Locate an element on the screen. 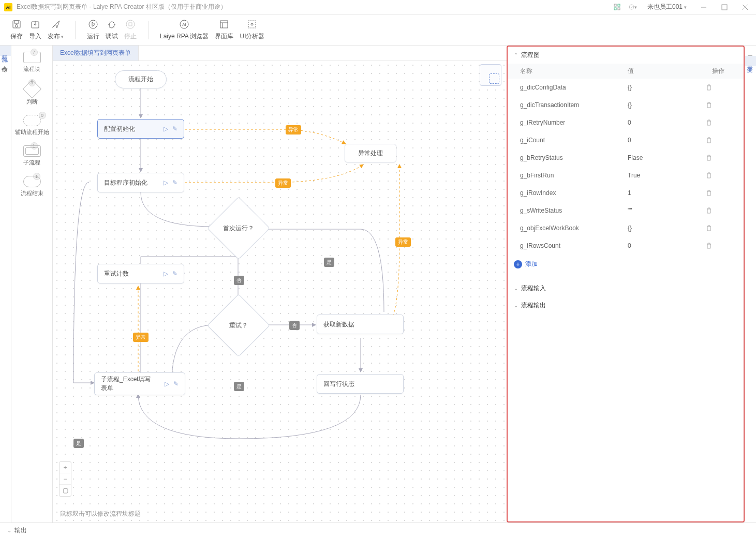  diamond-shape-icon is located at coordinates (32, 89).